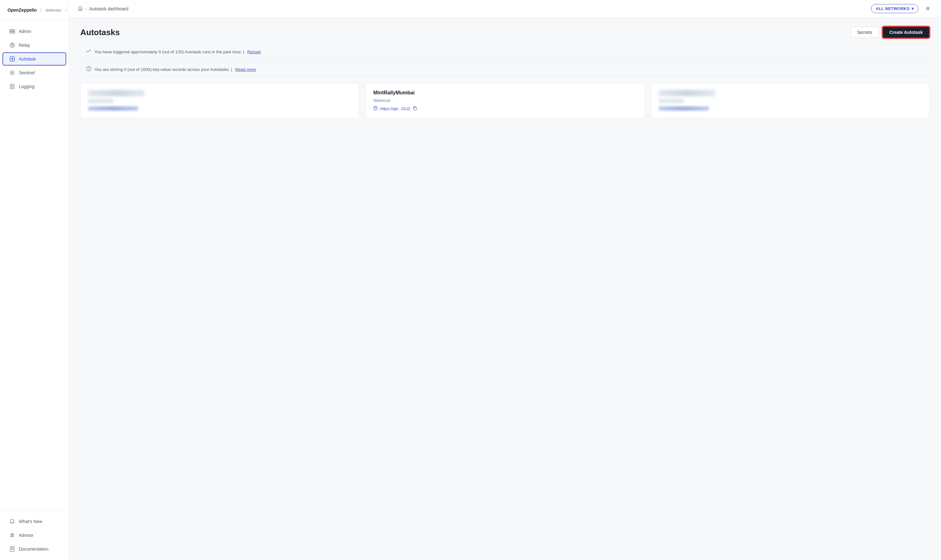  What do you see at coordinates (254, 52) in the screenshot?
I see `reload-link: Reload` at bounding box center [254, 52].